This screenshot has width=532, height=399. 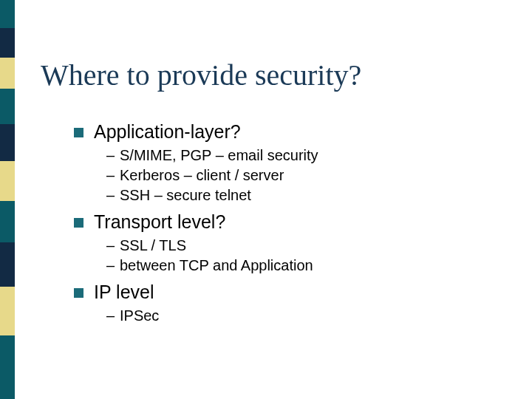 What do you see at coordinates (153, 245) in the screenshot?
I see `sub-bullet-text: SSL / TLS` at bounding box center [153, 245].